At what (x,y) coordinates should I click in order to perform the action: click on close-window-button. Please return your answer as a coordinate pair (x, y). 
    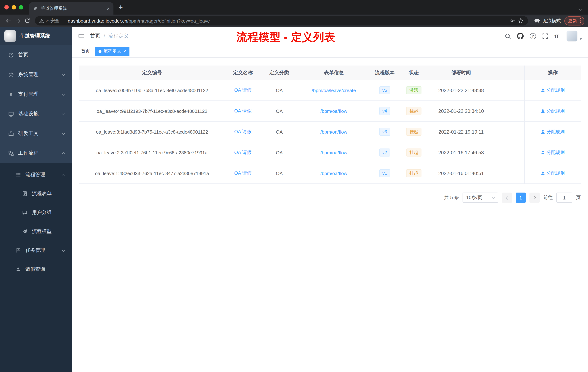
    Looking at the image, I should click on (7, 7).